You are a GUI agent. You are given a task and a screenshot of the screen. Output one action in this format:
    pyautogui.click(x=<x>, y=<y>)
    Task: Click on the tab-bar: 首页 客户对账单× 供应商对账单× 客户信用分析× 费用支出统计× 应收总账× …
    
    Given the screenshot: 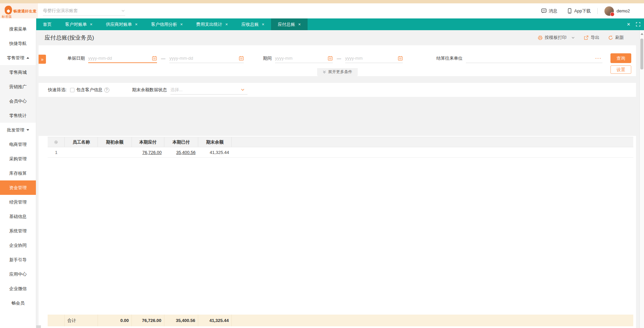 What is the action you would take?
    pyautogui.click(x=340, y=24)
    